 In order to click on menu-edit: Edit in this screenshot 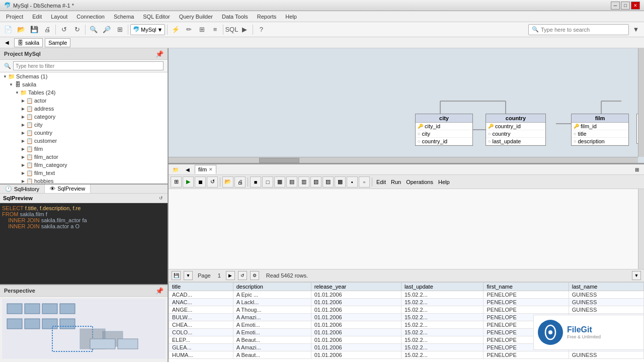, I will do `click(37, 17)`.